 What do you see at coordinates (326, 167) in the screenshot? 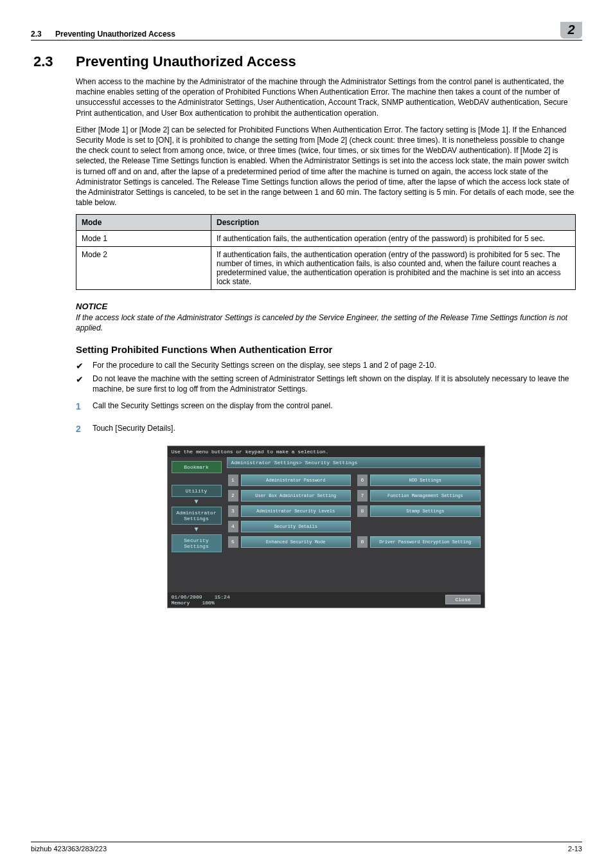
I see `paragraph-2: Either [Mode 1] or [Mode 2] can be selec…` at bounding box center [326, 167].